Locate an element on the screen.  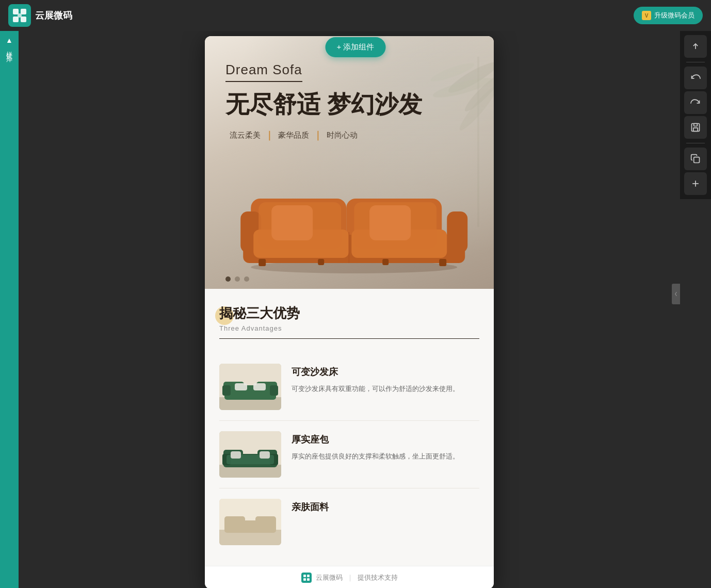
feature-item-2: 厚实座包 厚实的座包提供良好的支撑和柔软触感，坐上面更舒适。 is located at coordinates (349, 455).